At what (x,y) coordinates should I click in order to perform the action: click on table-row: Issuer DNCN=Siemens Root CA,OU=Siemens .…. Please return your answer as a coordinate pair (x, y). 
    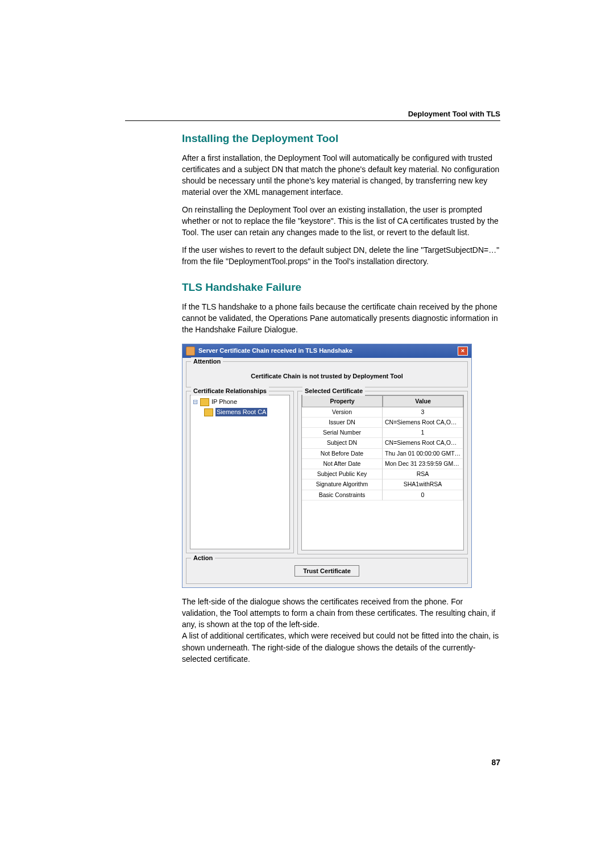
    Looking at the image, I should click on (383, 423).